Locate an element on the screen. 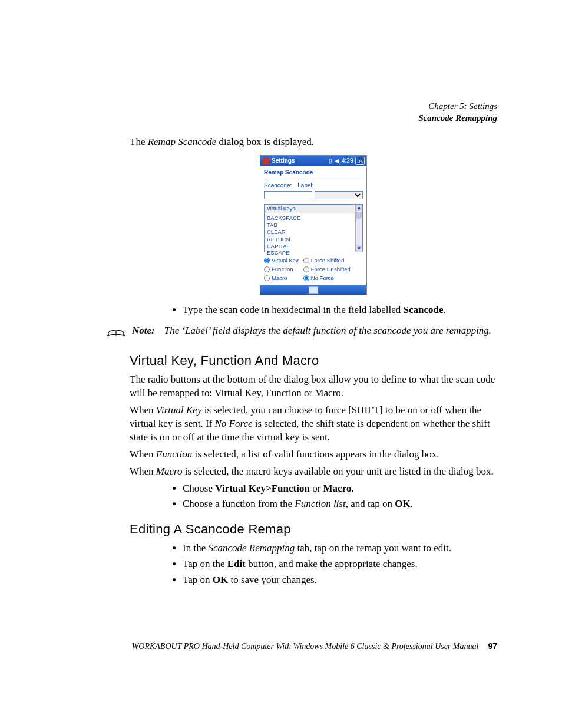  section-heading: Editing A Scancode Remap is located at coordinates (313, 529).